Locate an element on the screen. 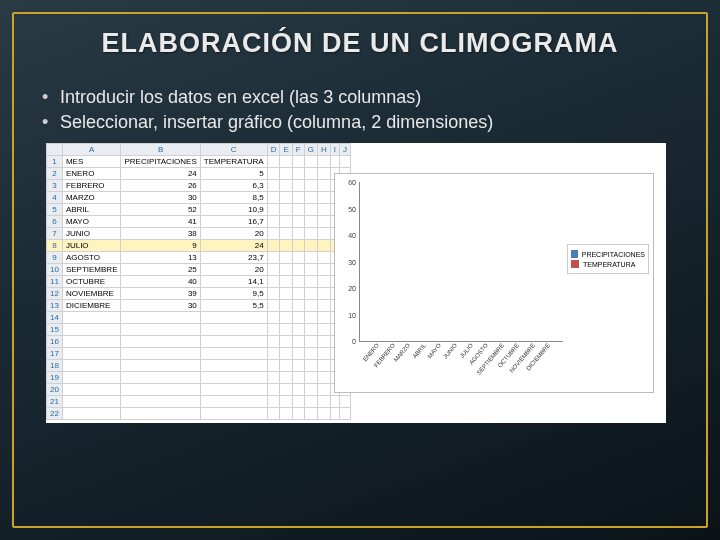 The image size is (720, 540). y-tick: 10 is located at coordinates (347, 314).